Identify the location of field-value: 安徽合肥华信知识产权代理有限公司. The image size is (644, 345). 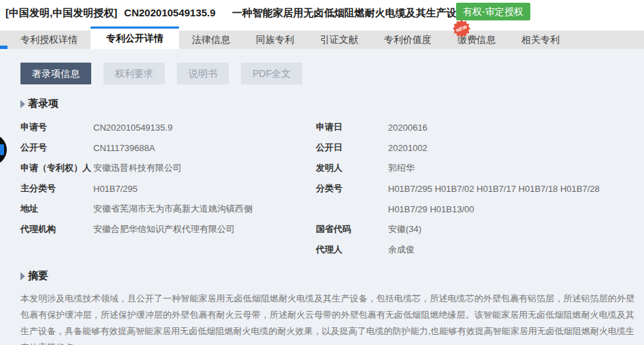
(204, 229).